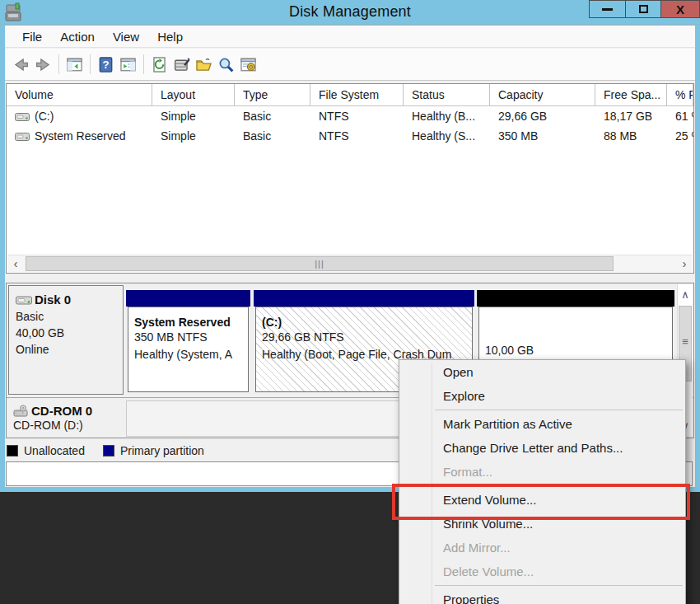 Image resolution: width=700 pixels, height=604 pixels. I want to click on partition-size: 10,00 GB, so click(578, 351).